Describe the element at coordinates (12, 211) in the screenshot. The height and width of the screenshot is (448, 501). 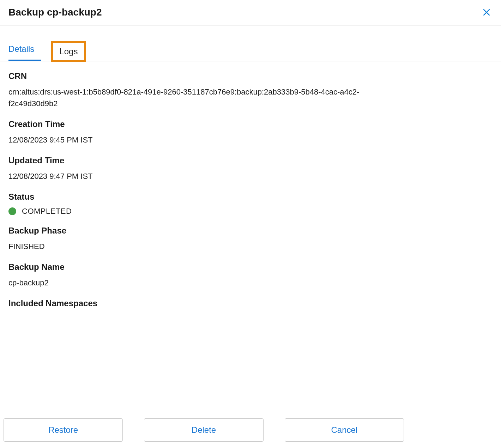
I see `status-indicator-icon` at that location.